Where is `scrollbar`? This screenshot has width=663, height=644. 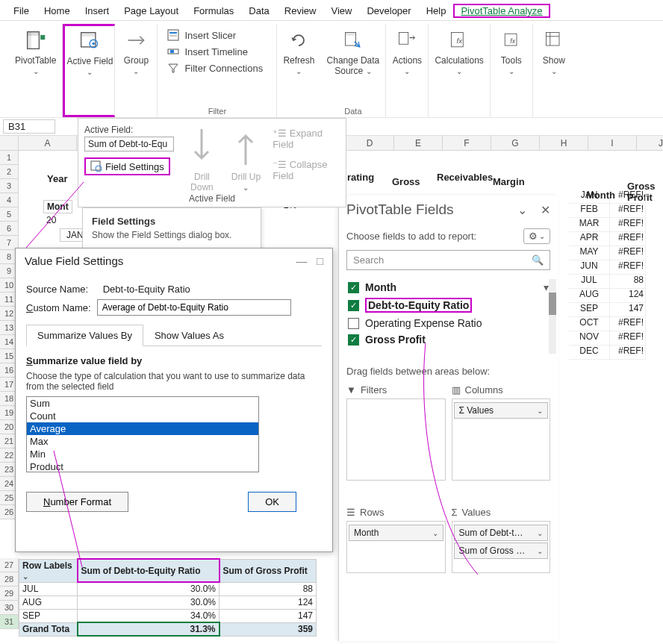 scrollbar is located at coordinates (552, 316).